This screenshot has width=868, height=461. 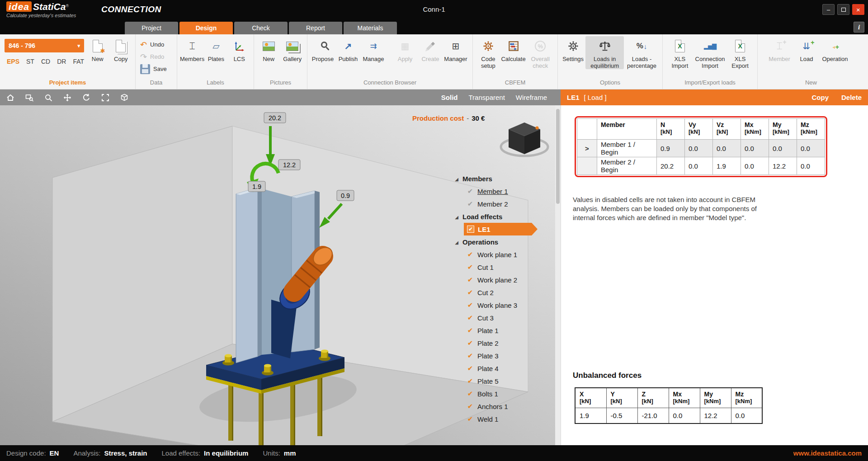 What do you see at coordinates (558, 275) in the screenshot?
I see `viewport-scrollbar` at bounding box center [558, 275].